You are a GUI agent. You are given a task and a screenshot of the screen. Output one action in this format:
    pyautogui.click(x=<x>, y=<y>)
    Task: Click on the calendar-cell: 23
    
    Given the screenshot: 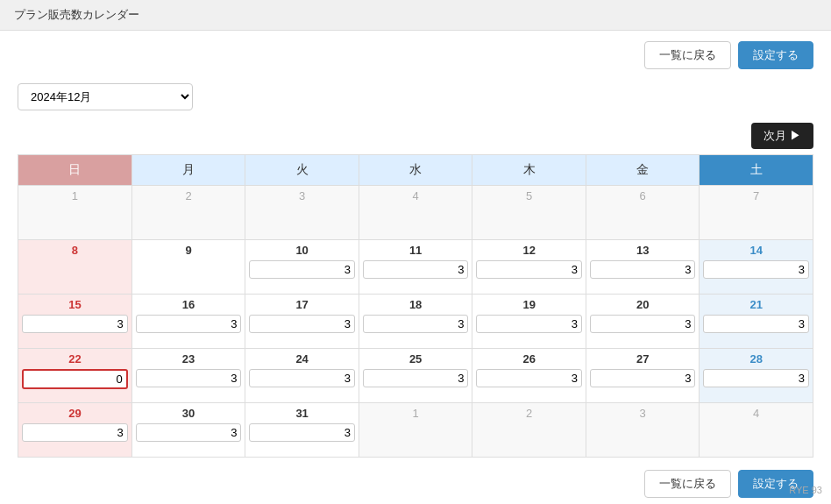 What is the action you would take?
    pyautogui.click(x=188, y=376)
    